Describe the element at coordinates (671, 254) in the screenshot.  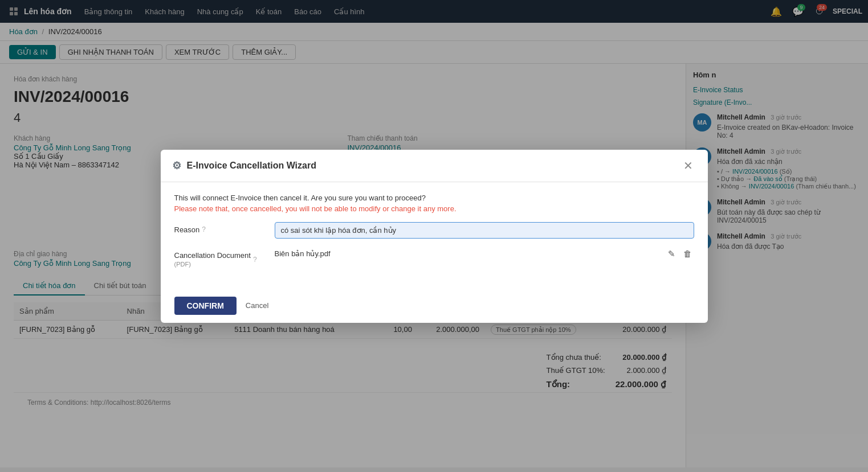
I see `edit-file-button: ✎` at that location.